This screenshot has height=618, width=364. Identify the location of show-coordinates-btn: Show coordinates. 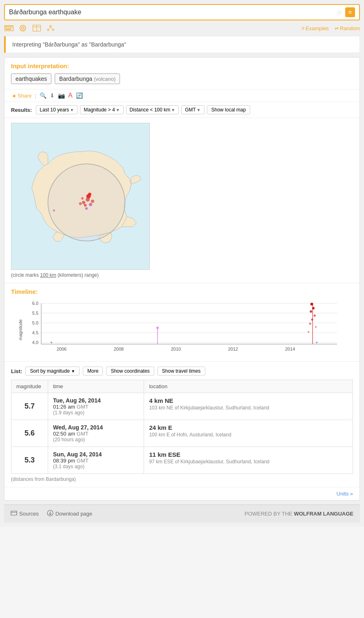
(130, 371).